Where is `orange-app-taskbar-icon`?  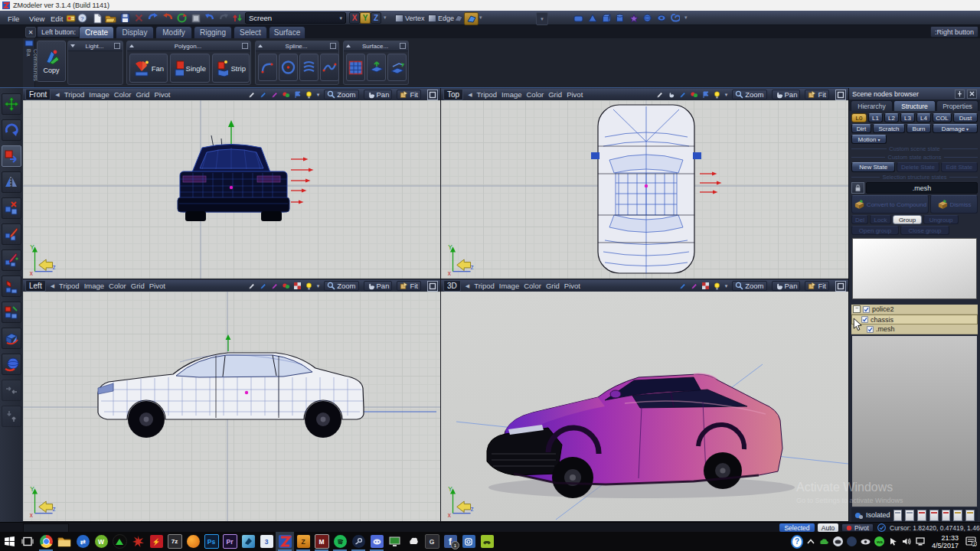 orange-app-taskbar-icon is located at coordinates (193, 542).